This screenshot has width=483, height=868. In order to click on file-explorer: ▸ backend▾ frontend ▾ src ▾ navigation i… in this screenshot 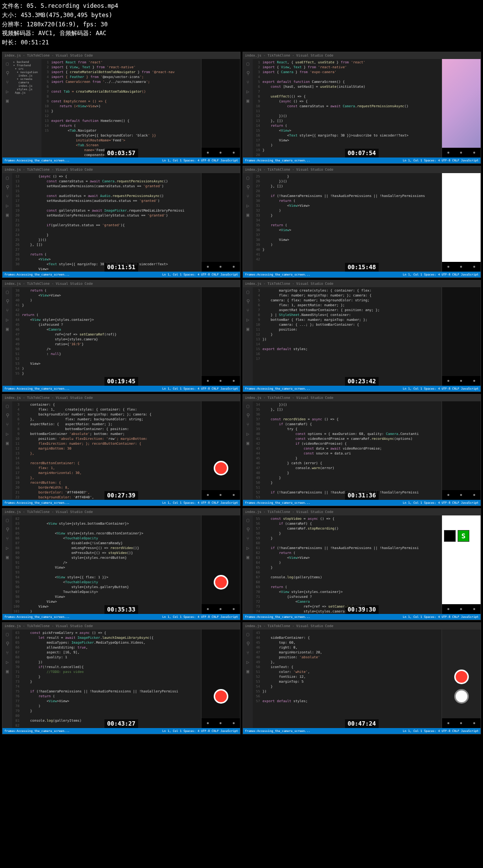, I will do `click(27, 108)`.